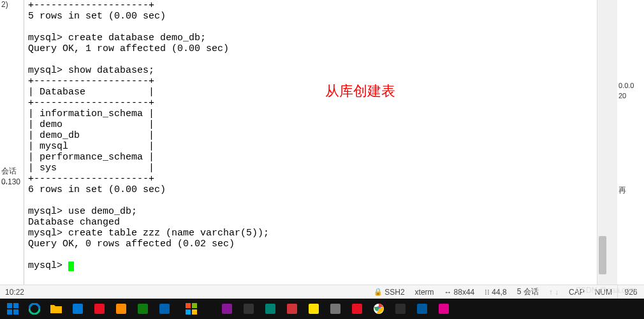  Describe the element at coordinates (603, 255) in the screenshot. I see `scrollbar-thumb` at that location.